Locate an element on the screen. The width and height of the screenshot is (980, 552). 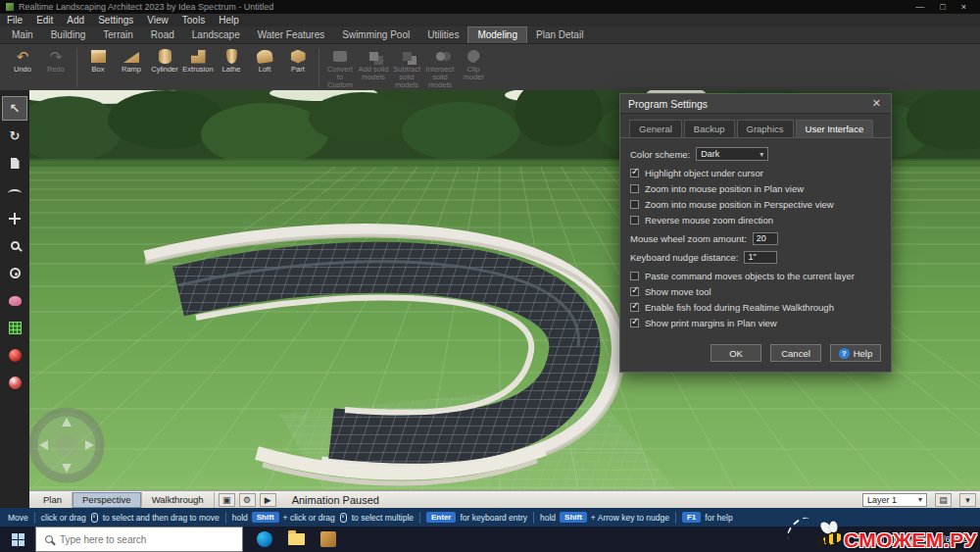
view-tab-walkthrough: Walkthrough is located at coordinates (178, 500).